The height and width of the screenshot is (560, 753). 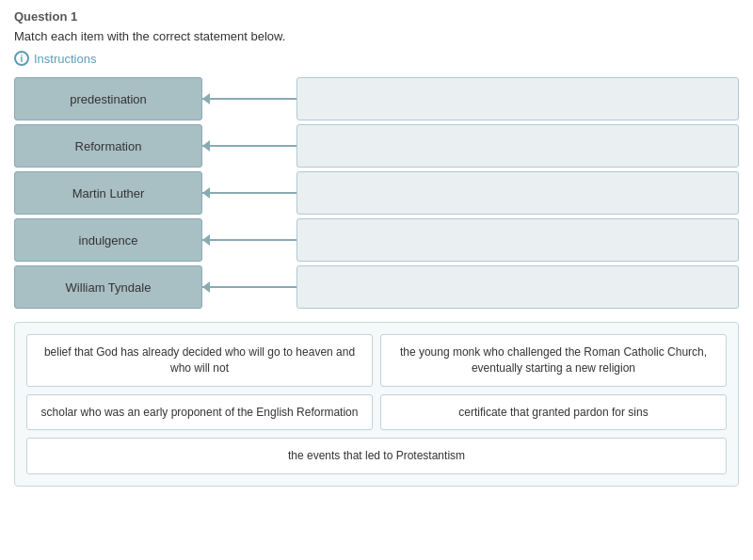 I want to click on answer-item: the events that led to Protestantism, so click(x=376, y=456).